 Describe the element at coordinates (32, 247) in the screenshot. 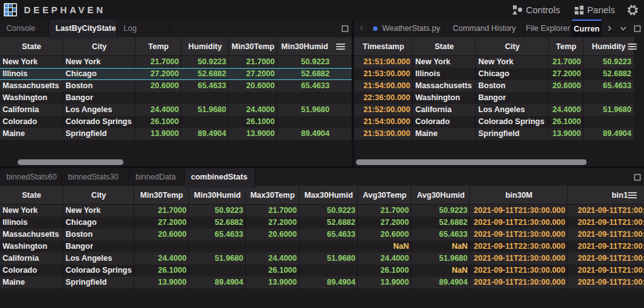

I see `cell-state: Washington` at that location.